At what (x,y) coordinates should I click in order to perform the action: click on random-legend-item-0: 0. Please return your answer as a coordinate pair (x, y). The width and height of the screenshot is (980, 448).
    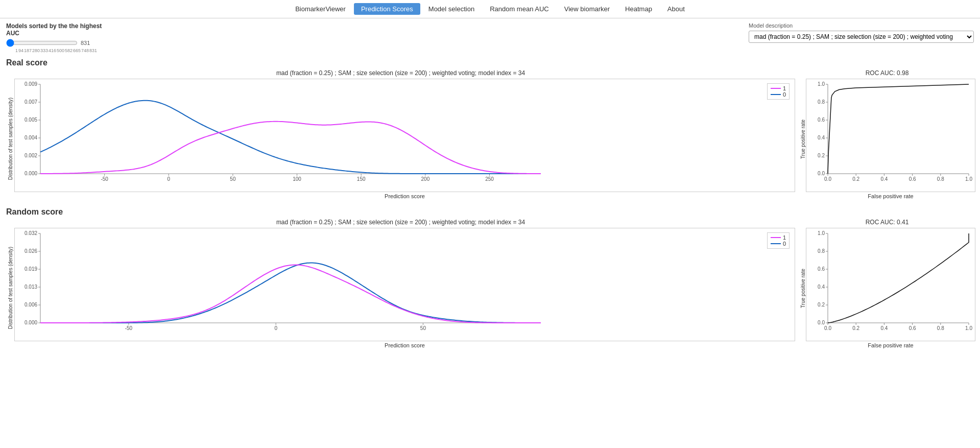
    Looking at the image, I should click on (778, 244).